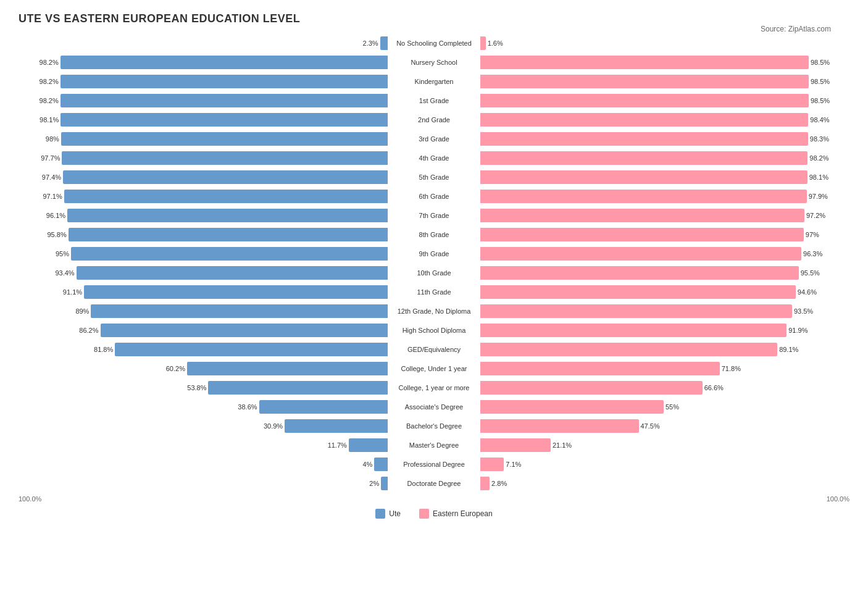  What do you see at coordinates (819, 177) in the screenshot?
I see `ee-value-label: 98.1%` at bounding box center [819, 177].